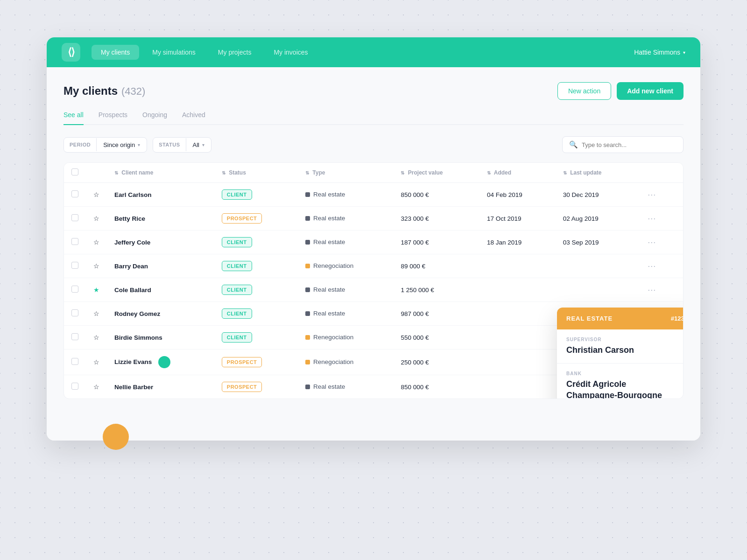  I want to click on select-all-header, so click(75, 173).